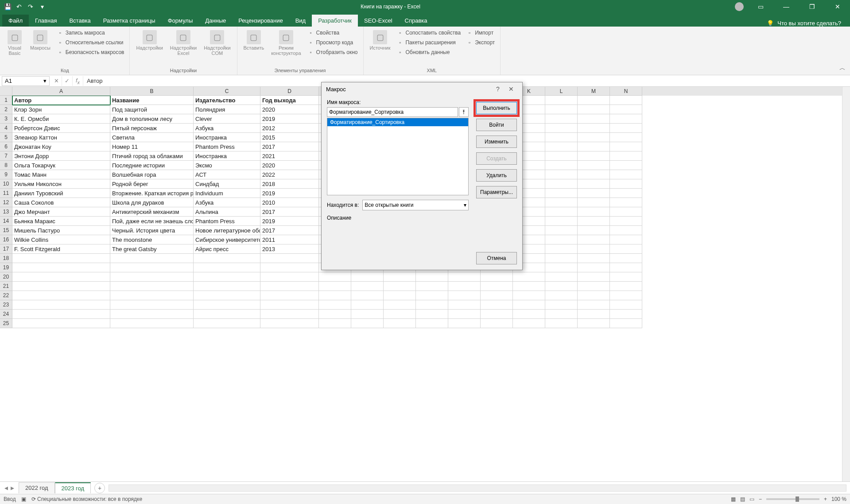 The width and height of the screenshot is (850, 504). What do you see at coordinates (61, 203) in the screenshot?
I see `cell: Саша Соколов` at bounding box center [61, 203].